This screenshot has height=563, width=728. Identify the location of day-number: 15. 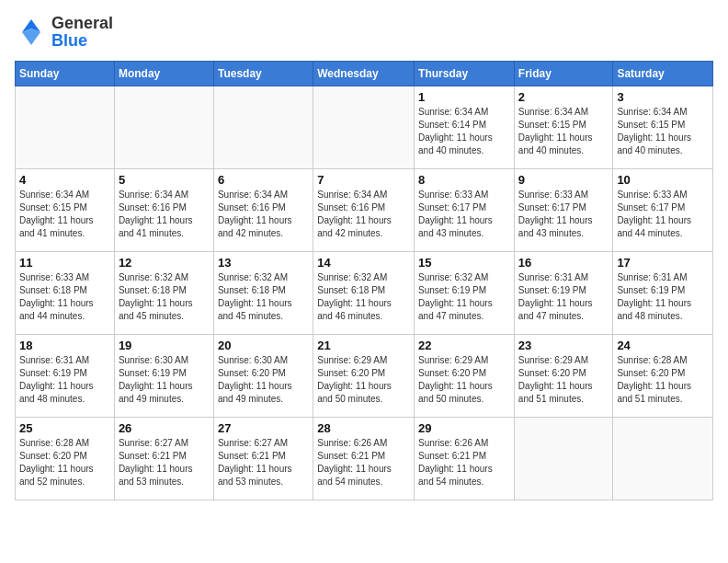
(464, 263).